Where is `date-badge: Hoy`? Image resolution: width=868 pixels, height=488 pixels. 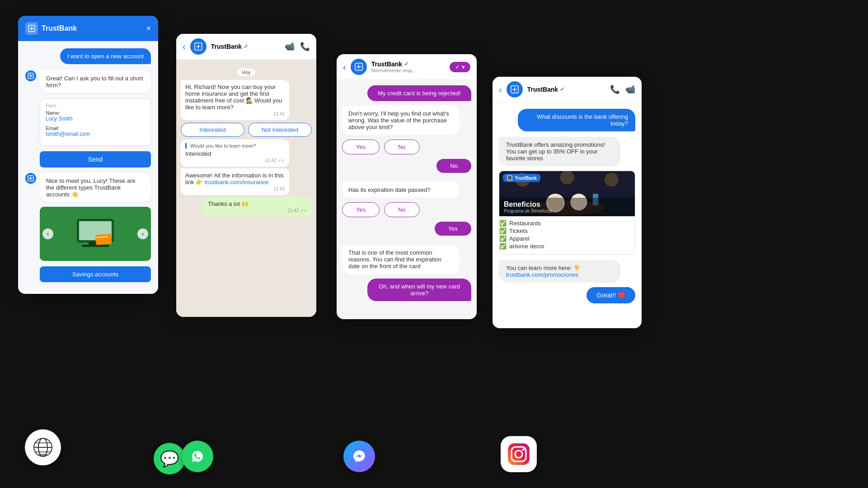
date-badge: Hoy is located at coordinates (246, 72).